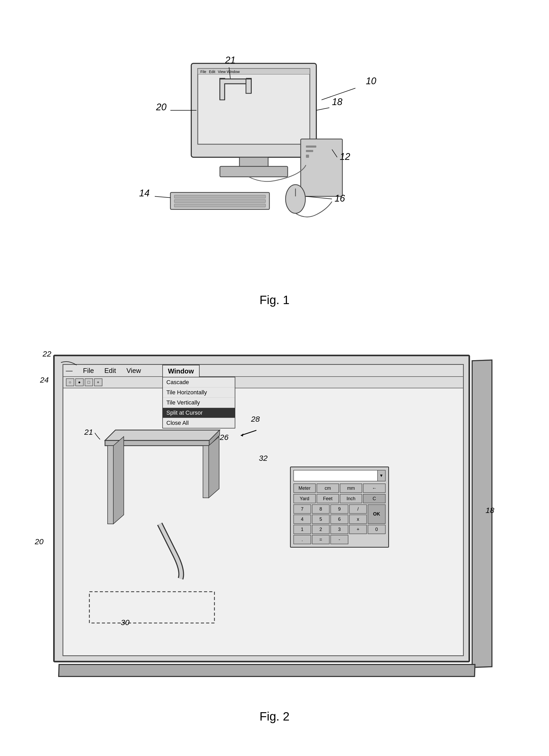  Describe the element at coordinates (358, 509) in the screenshot. I see `calc-btn-div: /` at that location.